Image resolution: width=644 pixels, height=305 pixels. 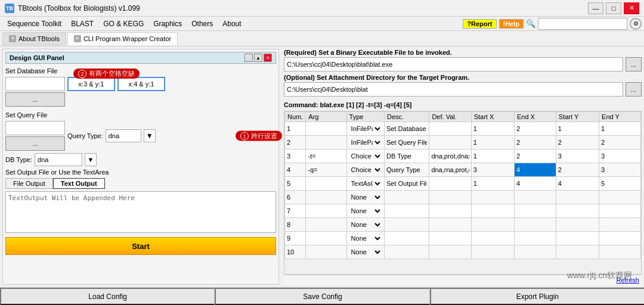 What do you see at coordinates (13, 39) in the screenshot?
I see `tab-close-icon-0: ✕` at bounding box center [13, 39].